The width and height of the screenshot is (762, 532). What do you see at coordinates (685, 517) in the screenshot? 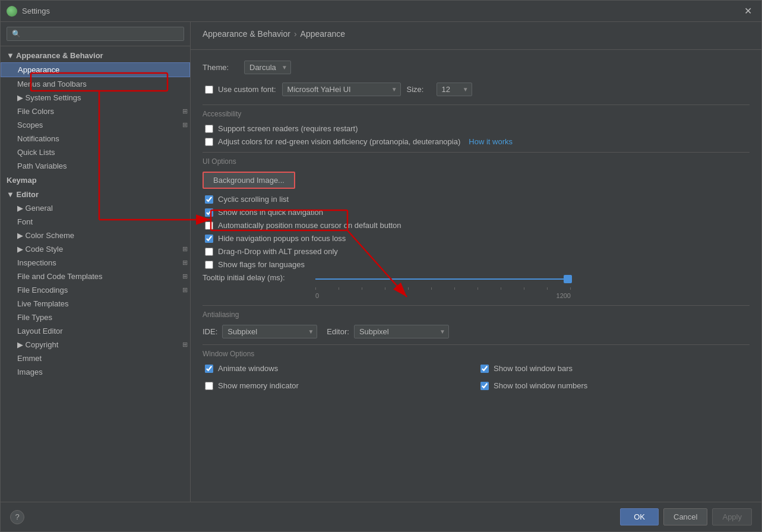
I see `cancel-button: Cancel` at bounding box center [685, 517].